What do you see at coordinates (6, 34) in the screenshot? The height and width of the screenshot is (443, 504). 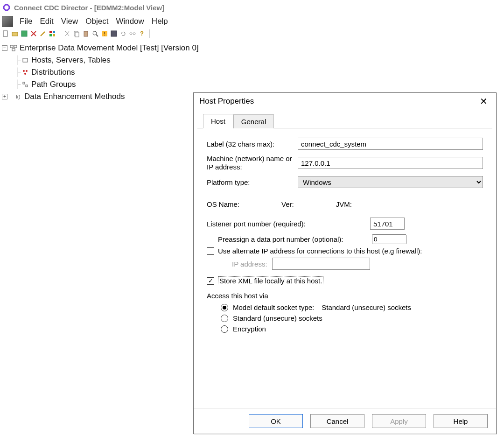 I see `toolbar-new-icon` at bounding box center [6, 34].